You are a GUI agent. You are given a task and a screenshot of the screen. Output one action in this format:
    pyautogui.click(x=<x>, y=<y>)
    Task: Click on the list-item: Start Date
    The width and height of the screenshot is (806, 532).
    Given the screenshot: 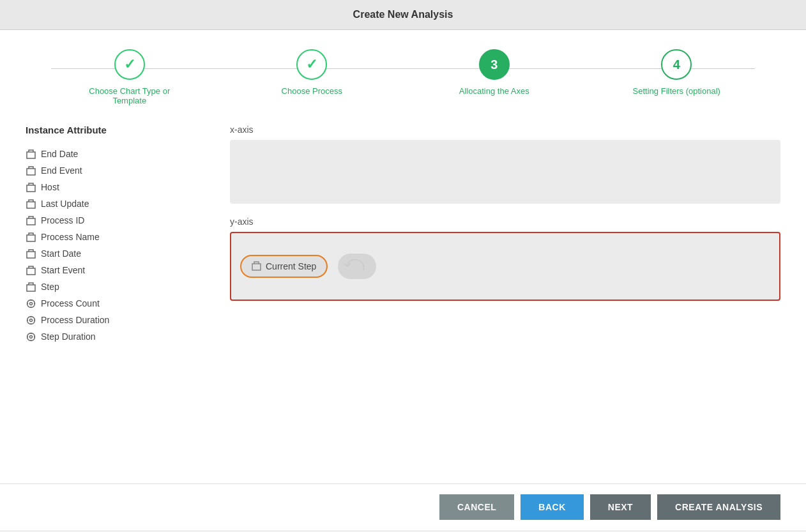 What is the action you would take?
    pyautogui.click(x=115, y=254)
    